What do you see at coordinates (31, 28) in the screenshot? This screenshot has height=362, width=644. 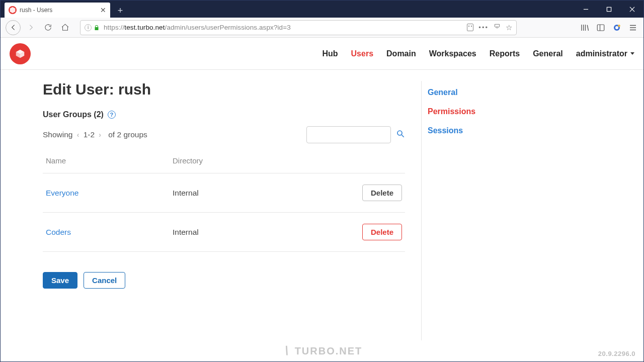 I see `nav-forward-button` at bounding box center [31, 28].